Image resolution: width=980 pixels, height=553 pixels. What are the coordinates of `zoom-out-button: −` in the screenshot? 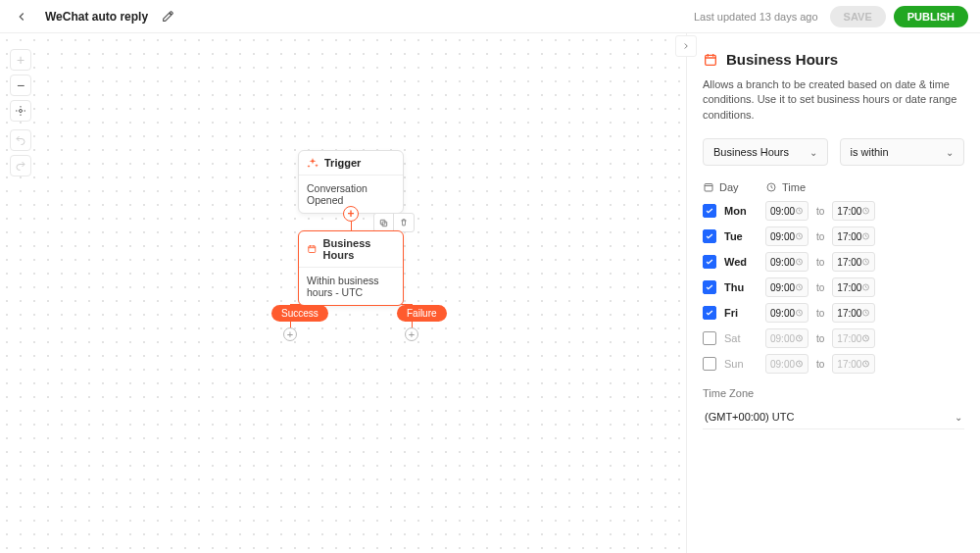 It's located at (21, 85).